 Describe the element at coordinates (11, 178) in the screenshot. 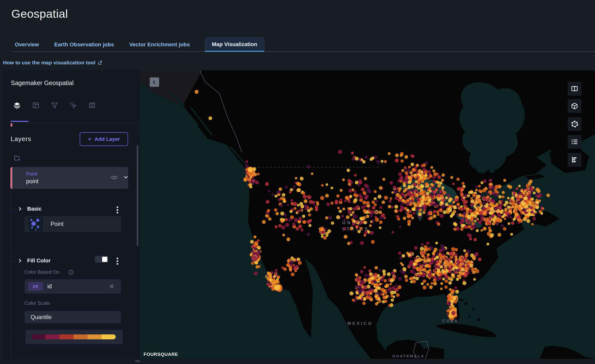

I see `layer-color-strip` at that location.